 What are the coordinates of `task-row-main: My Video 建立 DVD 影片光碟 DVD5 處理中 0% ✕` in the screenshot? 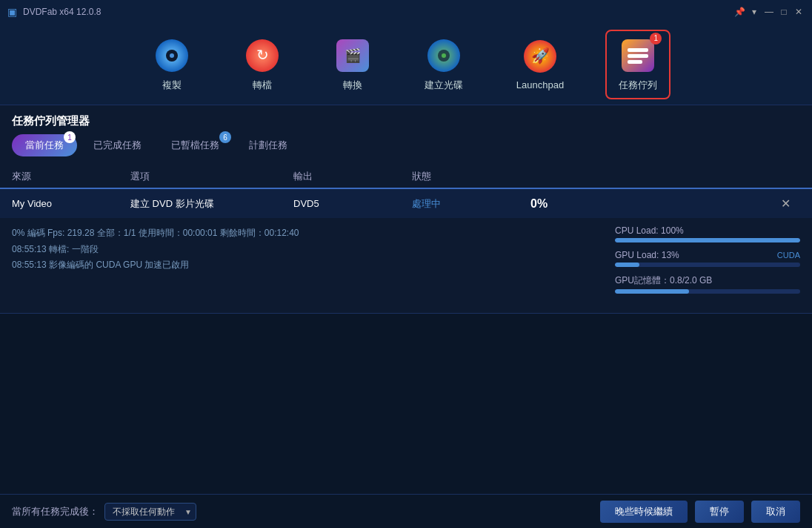 It's located at (406, 203).